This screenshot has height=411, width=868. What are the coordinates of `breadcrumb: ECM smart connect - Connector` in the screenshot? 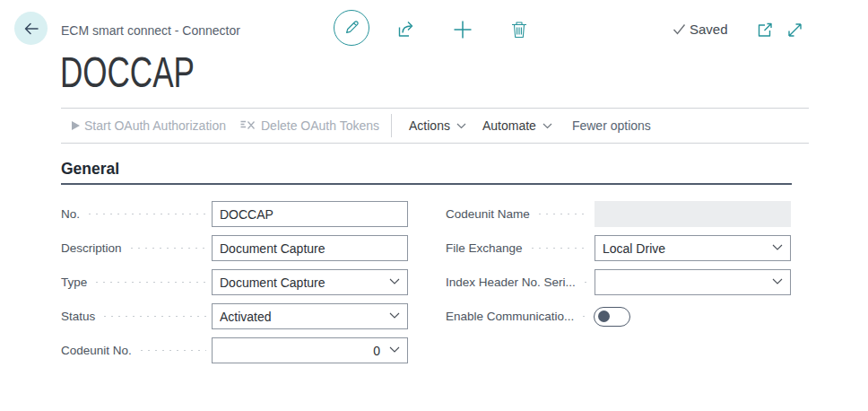 It's located at (151, 31).